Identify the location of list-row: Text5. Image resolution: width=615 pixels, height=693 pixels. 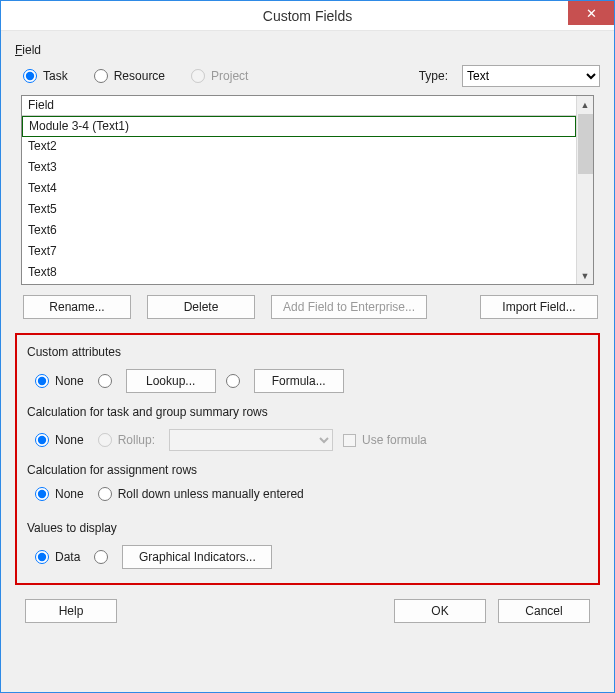
(299, 210).